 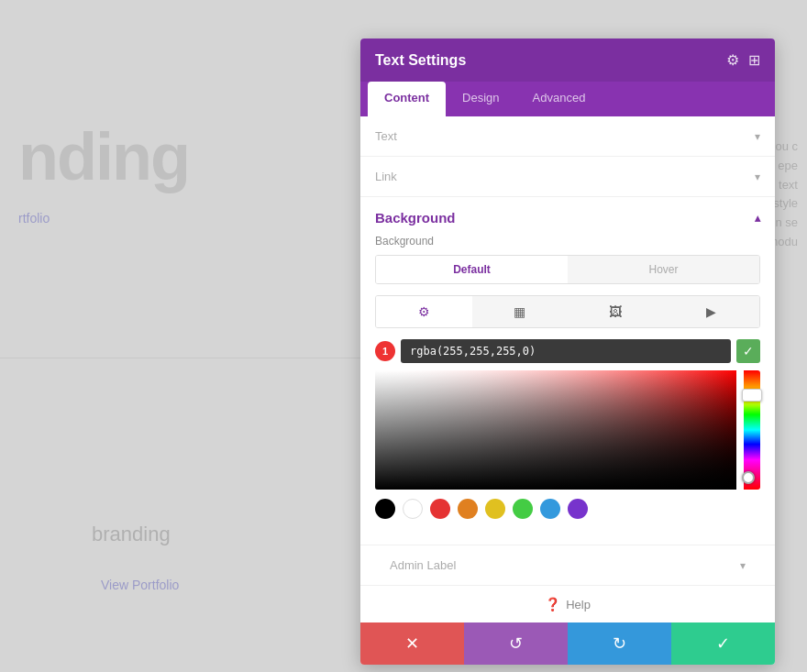 What do you see at coordinates (568, 61) in the screenshot?
I see `panel-header: Text Settings ⚙ ⊞` at bounding box center [568, 61].